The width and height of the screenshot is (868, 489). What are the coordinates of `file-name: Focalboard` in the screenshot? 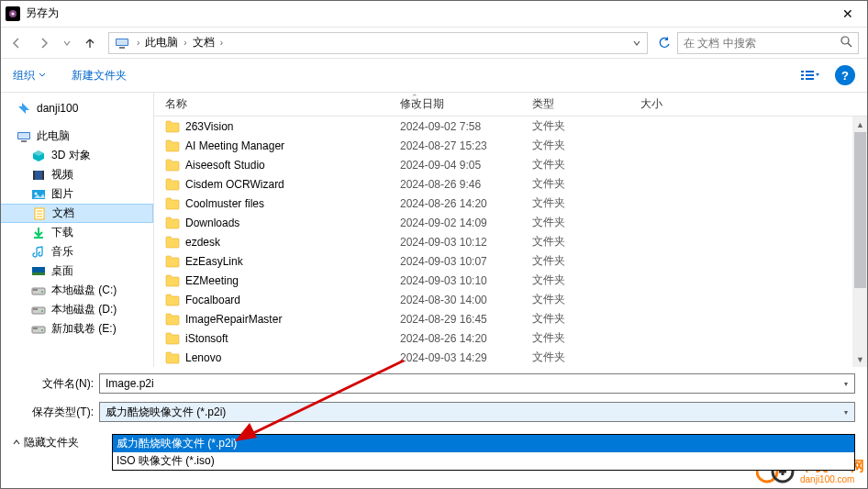 It's located at (213, 300).